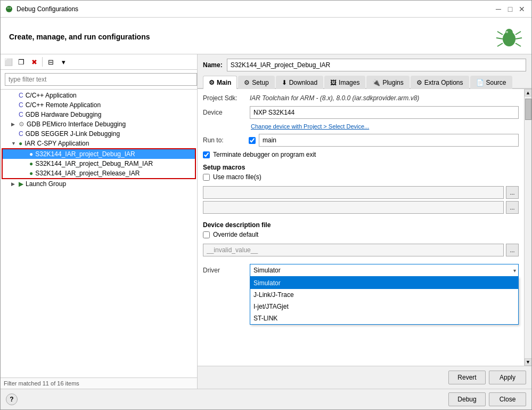  Describe the element at coordinates (364, 377) in the screenshot. I see `bottom-action-bar: Revert Apply` at that location.